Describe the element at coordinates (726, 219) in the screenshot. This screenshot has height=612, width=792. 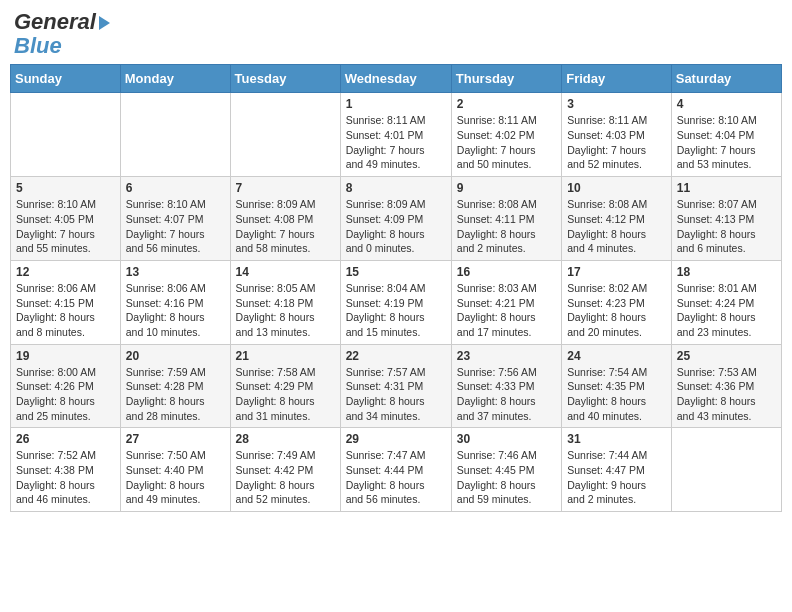
I see `calendar-cell: 11Sunrise: 8:07 AMSunset: 4:13 PMDayligh…` at that location.